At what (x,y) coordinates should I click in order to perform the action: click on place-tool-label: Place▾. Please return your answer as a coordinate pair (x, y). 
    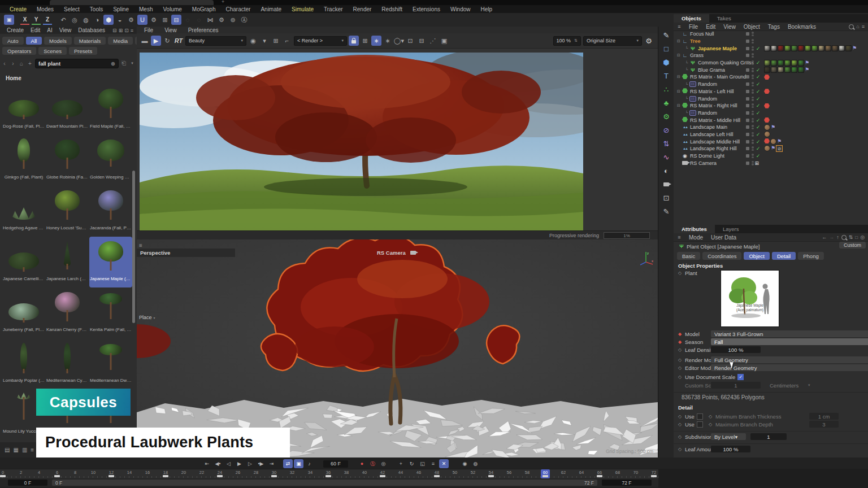
    Looking at the image, I should click on (147, 317).